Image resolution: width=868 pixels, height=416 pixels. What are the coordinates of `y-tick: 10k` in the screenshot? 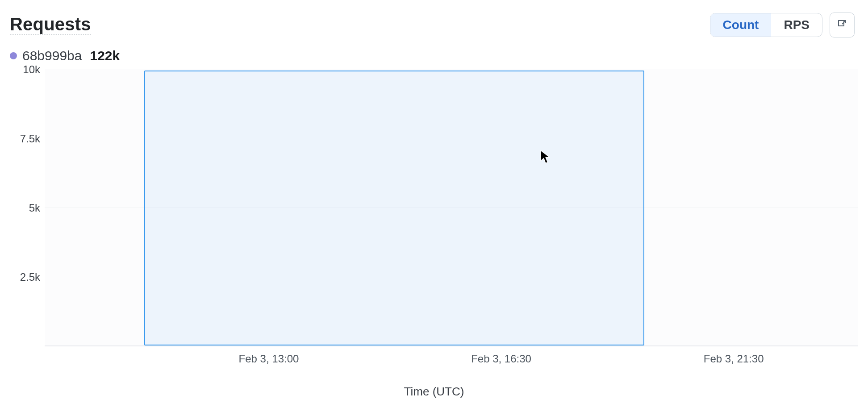 It's located at (31, 70).